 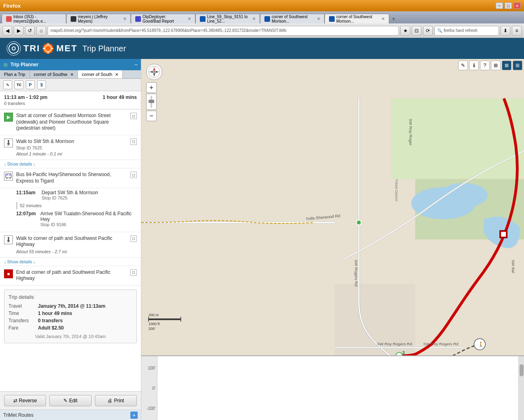 What do you see at coordinates (254, 19) in the screenshot?
I see `tab-close-line59: ✕` at bounding box center [254, 19].